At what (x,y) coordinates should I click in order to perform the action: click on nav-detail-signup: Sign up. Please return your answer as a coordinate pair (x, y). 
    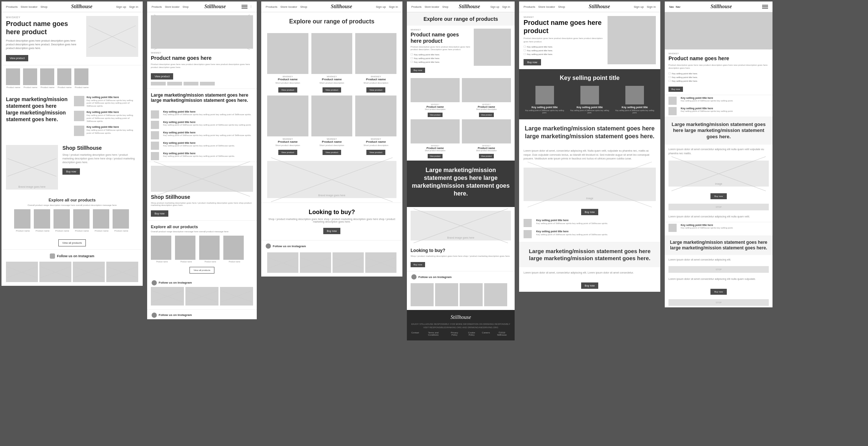
    Looking at the image, I should click on (638, 7).